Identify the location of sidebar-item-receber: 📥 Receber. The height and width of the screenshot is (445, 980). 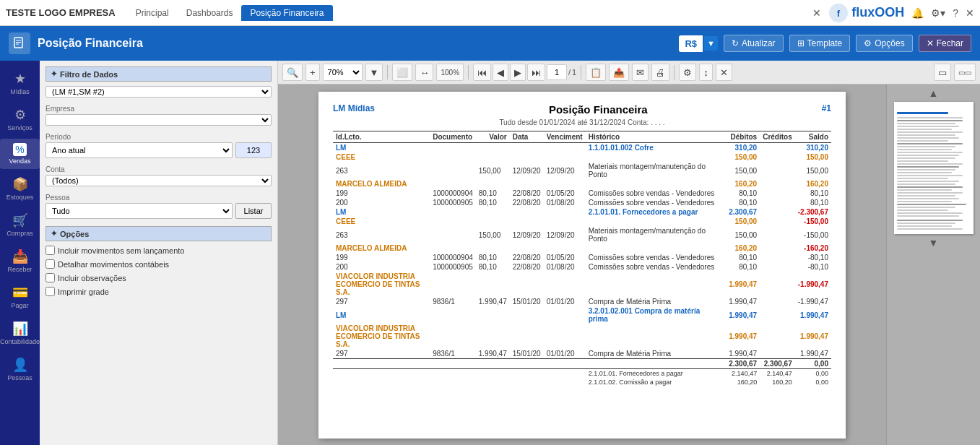
(20, 261).